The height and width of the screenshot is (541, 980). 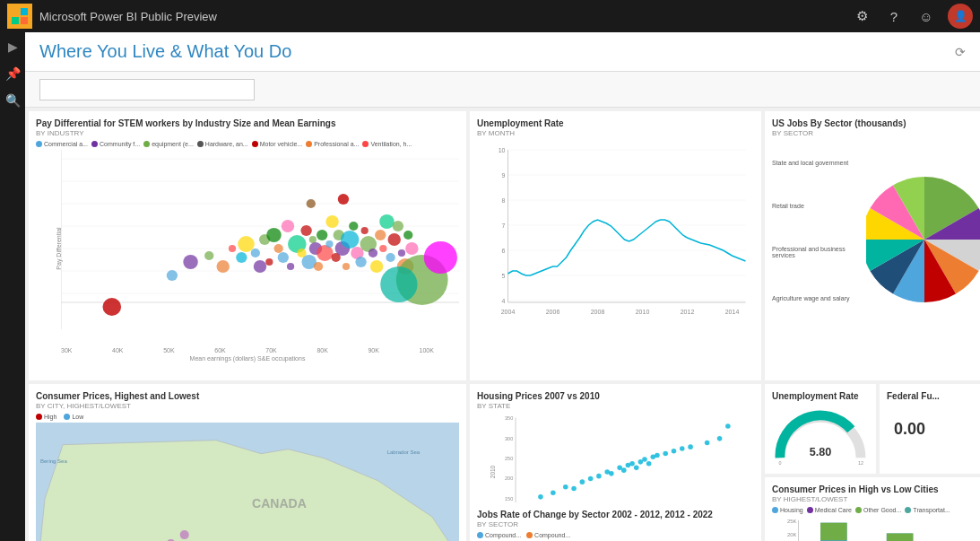 What do you see at coordinates (926, 16) in the screenshot?
I see `user-icon: ☺` at bounding box center [926, 16].